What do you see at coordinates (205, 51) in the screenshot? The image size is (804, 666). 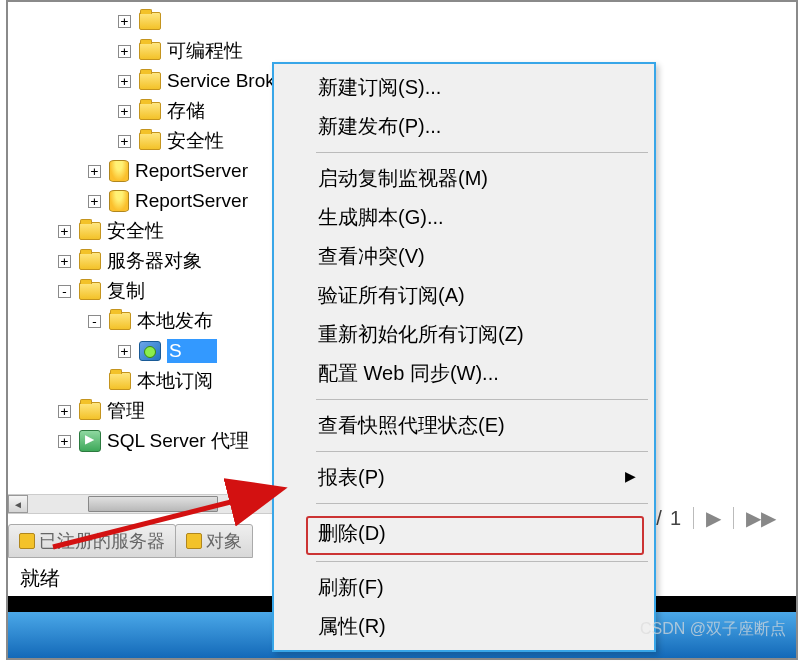 I see `tree-node-label: 可编程性` at bounding box center [205, 51].